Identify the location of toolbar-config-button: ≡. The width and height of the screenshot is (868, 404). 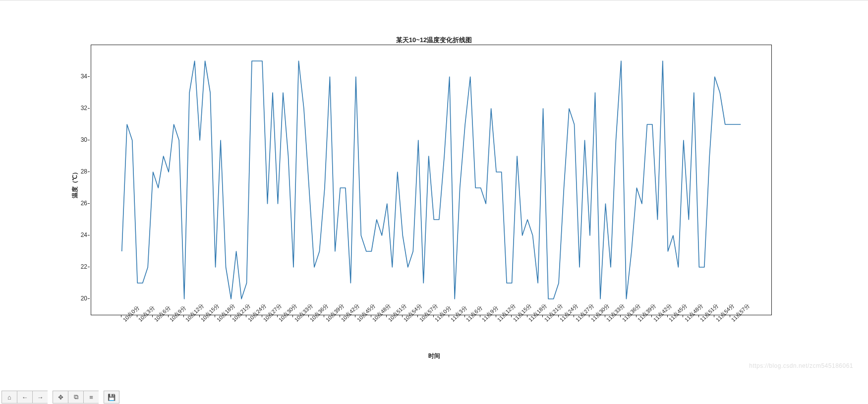
(91, 397).